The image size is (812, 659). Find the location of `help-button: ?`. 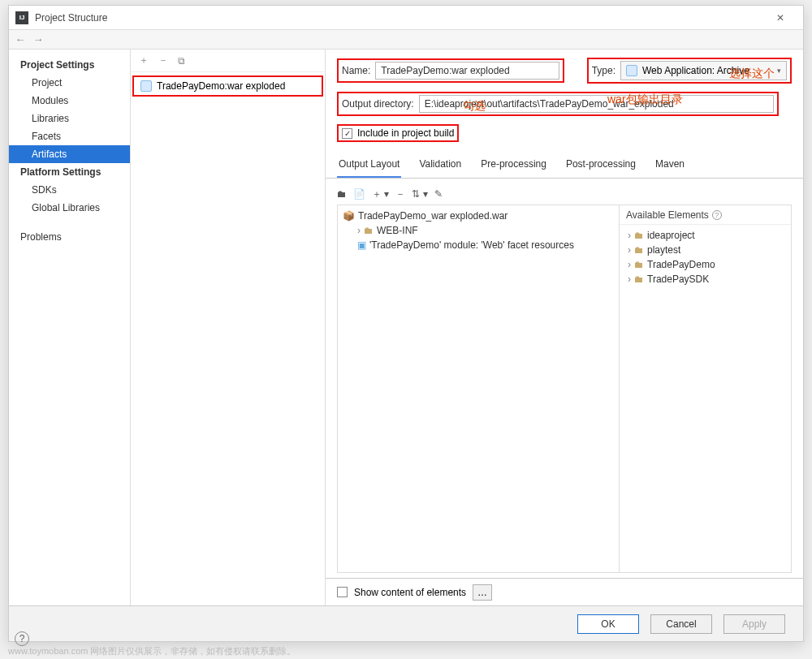

help-button: ? is located at coordinates (22, 639).